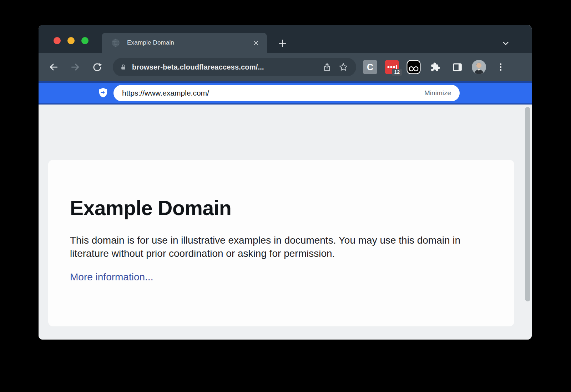 This screenshot has width=571, height=392. I want to click on two-circles-icon, so click(414, 67).